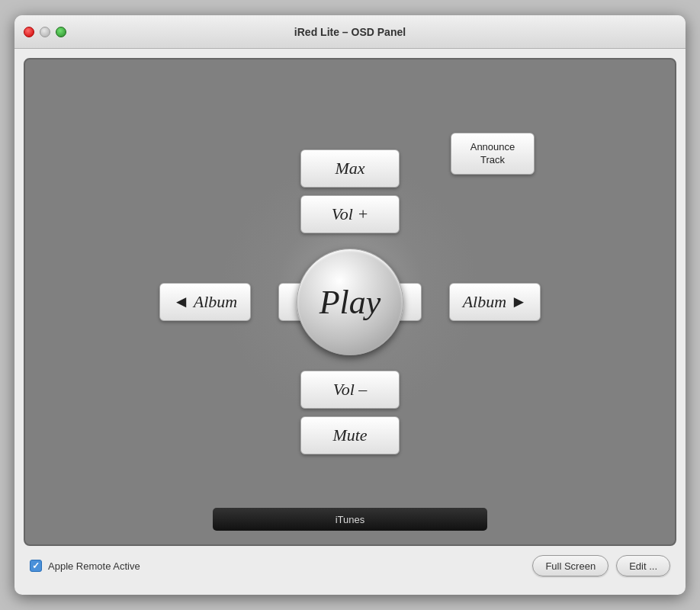  What do you see at coordinates (351, 520) in the screenshot?
I see `itunes-label: iTunes` at bounding box center [351, 520].